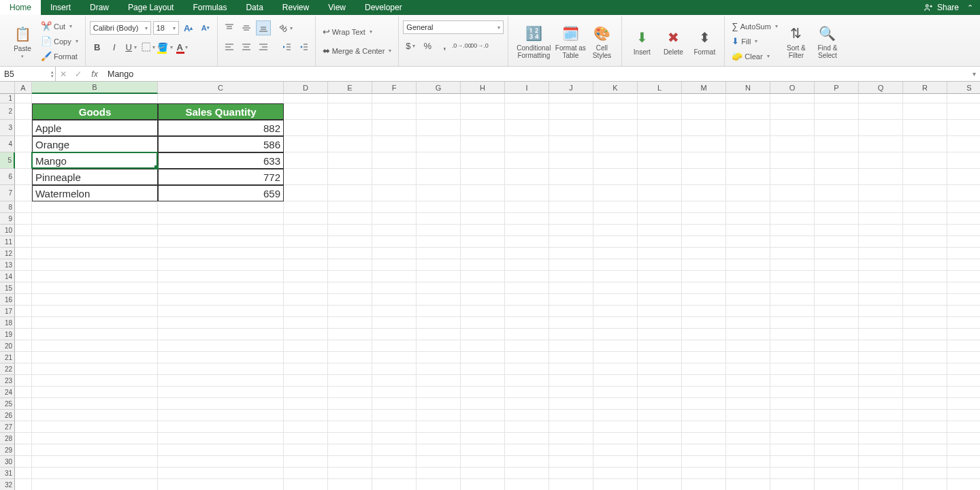  What do you see at coordinates (95, 474) in the screenshot?
I see `cell-B31` at bounding box center [95, 474].